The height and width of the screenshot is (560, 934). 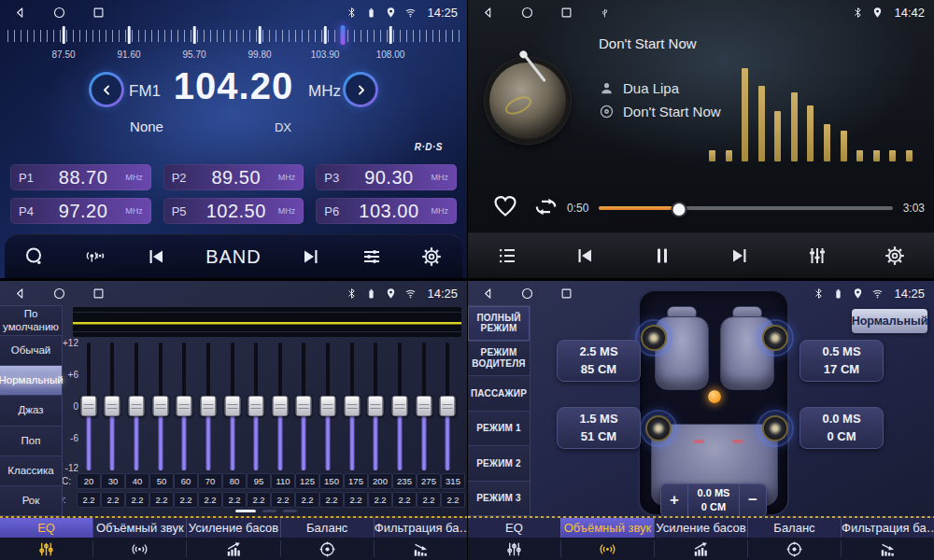 What do you see at coordinates (31, 381) in the screenshot?
I see `eq-preset-item: Нормальный` at bounding box center [31, 381].